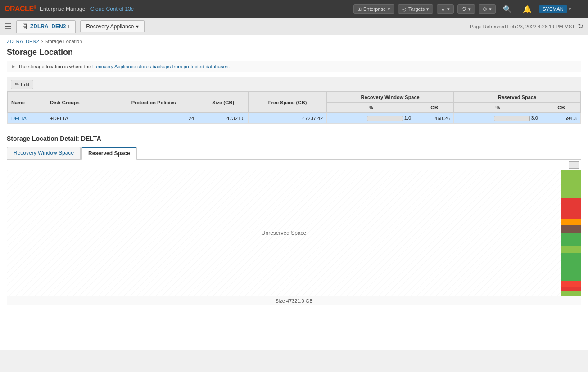 The height and width of the screenshot is (372, 588). I want to click on settings-button: ⚙ ▾, so click(487, 9).